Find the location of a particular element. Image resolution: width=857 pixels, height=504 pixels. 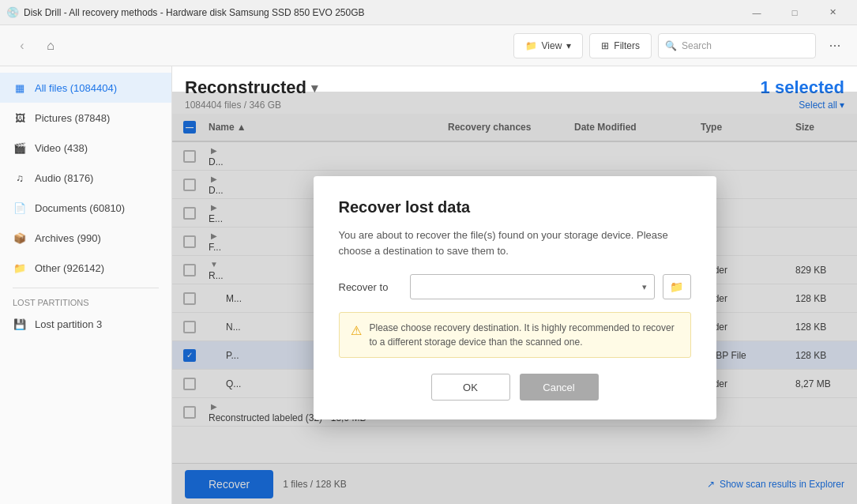

filters-label: Filters is located at coordinates (627, 46).